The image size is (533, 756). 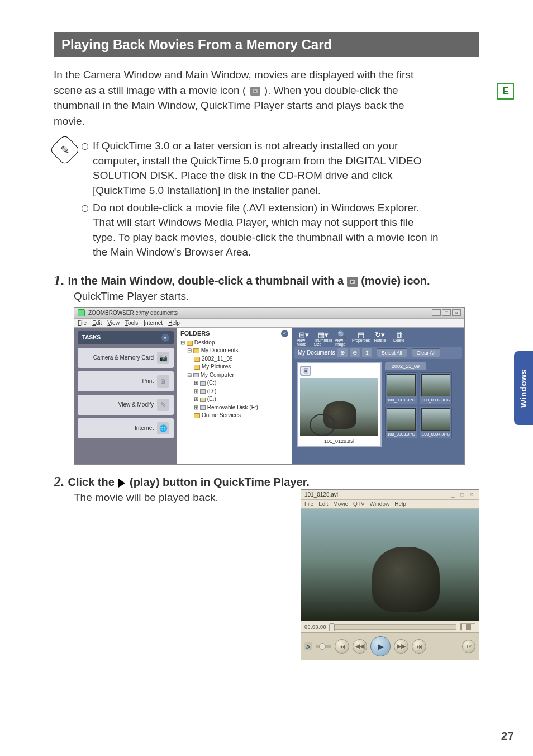 What do you see at coordinates (163, 358) in the screenshot?
I see `camera-icon: 📷` at bounding box center [163, 358].